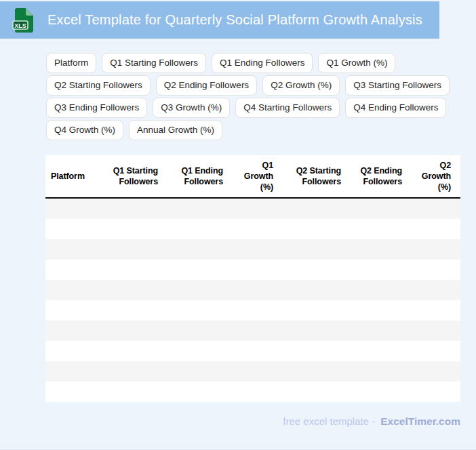 This screenshot has height=450, width=476. I want to click on chip-row-2: Q2 Starting Followers Q2 Ending Follower…, so click(256, 85).